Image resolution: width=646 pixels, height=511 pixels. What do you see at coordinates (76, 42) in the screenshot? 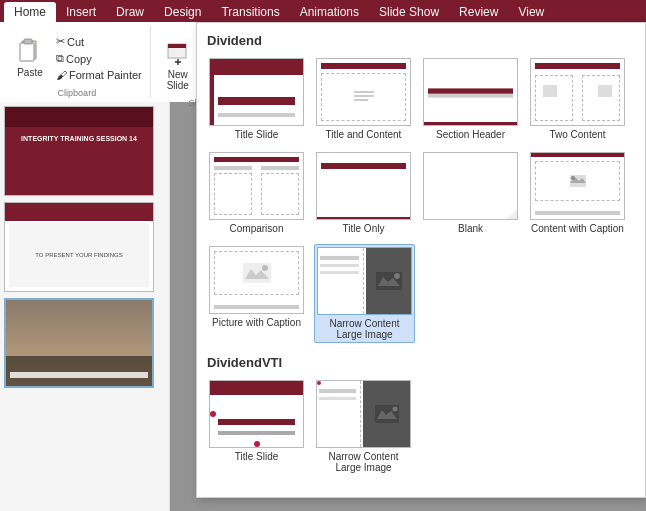
I see `cut-label: Cut` at bounding box center [76, 42].